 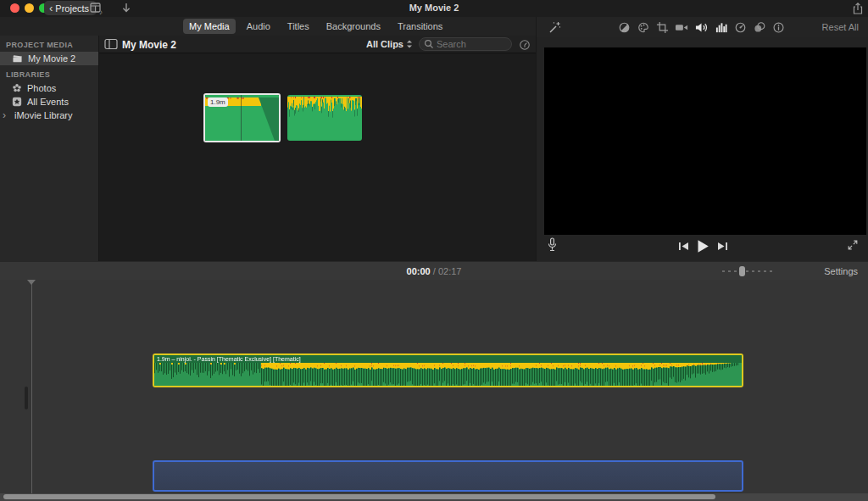 I want to click on photos-pinwheel-icon, so click(x=17, y=88).